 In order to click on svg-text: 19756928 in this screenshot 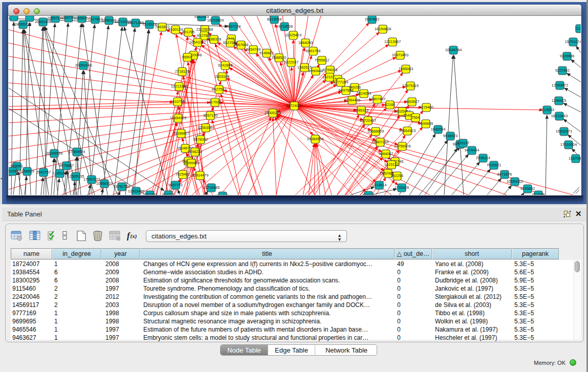, I will do `click(402, 146)`.